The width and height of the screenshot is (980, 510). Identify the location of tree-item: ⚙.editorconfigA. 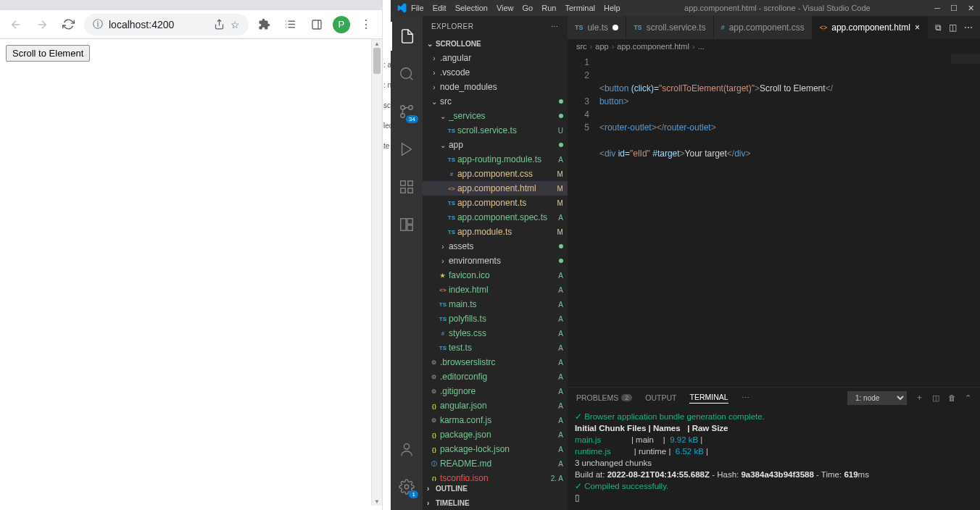
(495, 377).